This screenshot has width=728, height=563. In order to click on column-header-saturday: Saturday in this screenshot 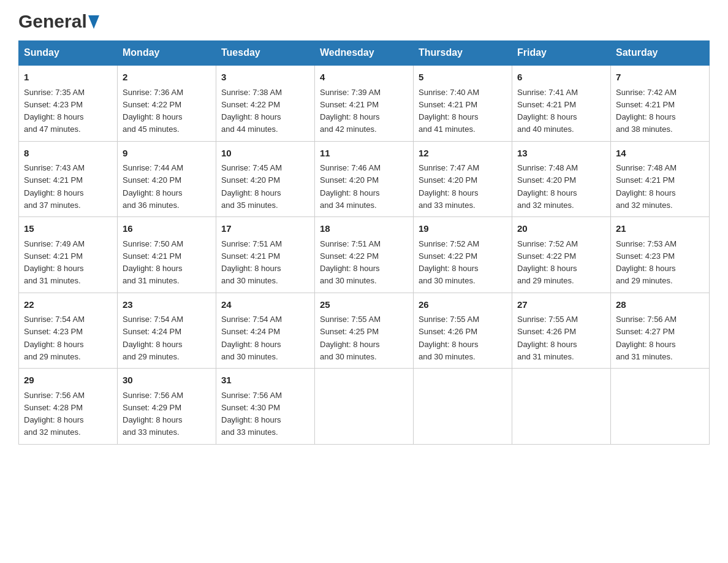, I will do `click(661, 53)`.